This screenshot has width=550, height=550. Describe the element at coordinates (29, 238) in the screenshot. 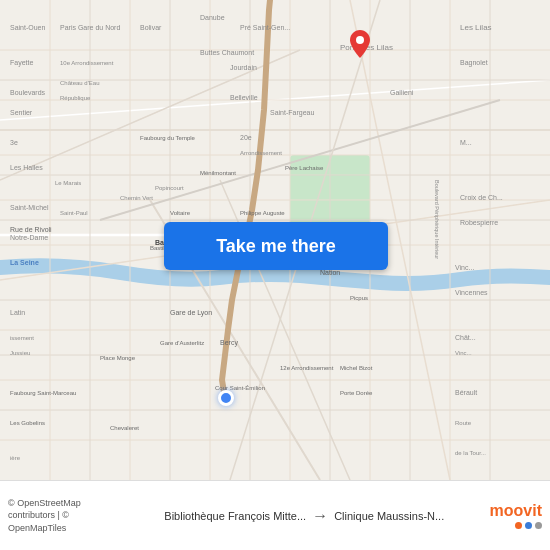

I see `svg-text: Notre-Dame` at that location.